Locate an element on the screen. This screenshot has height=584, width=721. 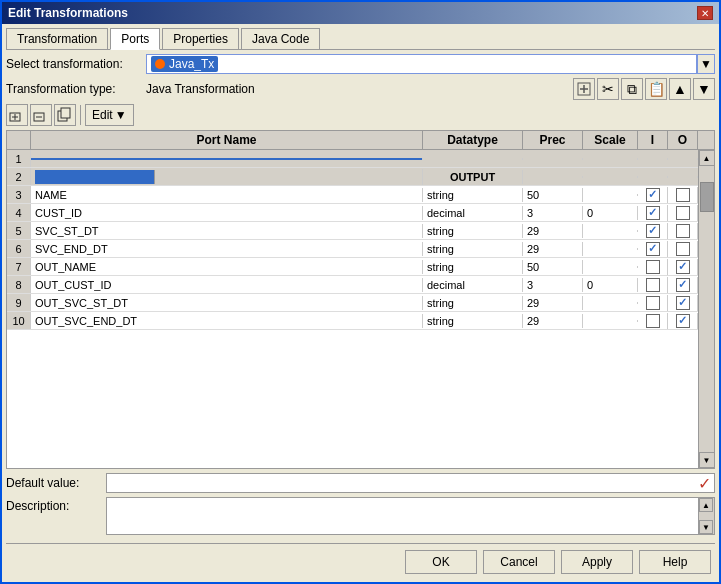
scroll-thumb is located at coordinates (707, 197).